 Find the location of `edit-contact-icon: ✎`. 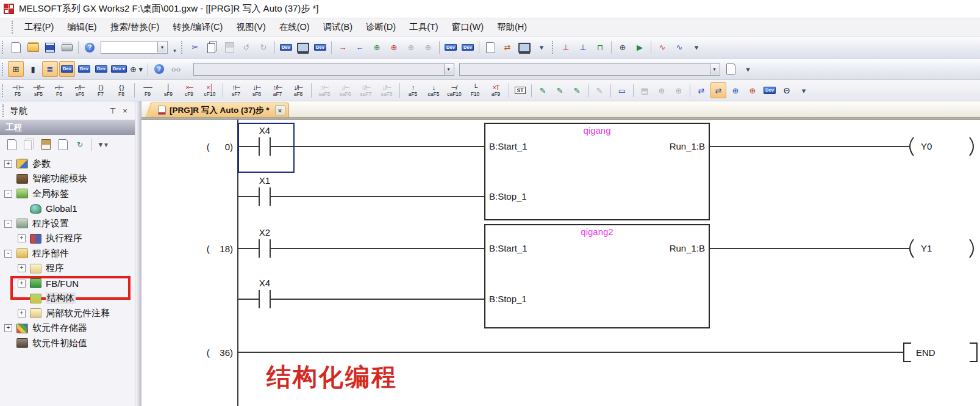

edit-contact-icon: ✎ is located at coordinates (560, 90).